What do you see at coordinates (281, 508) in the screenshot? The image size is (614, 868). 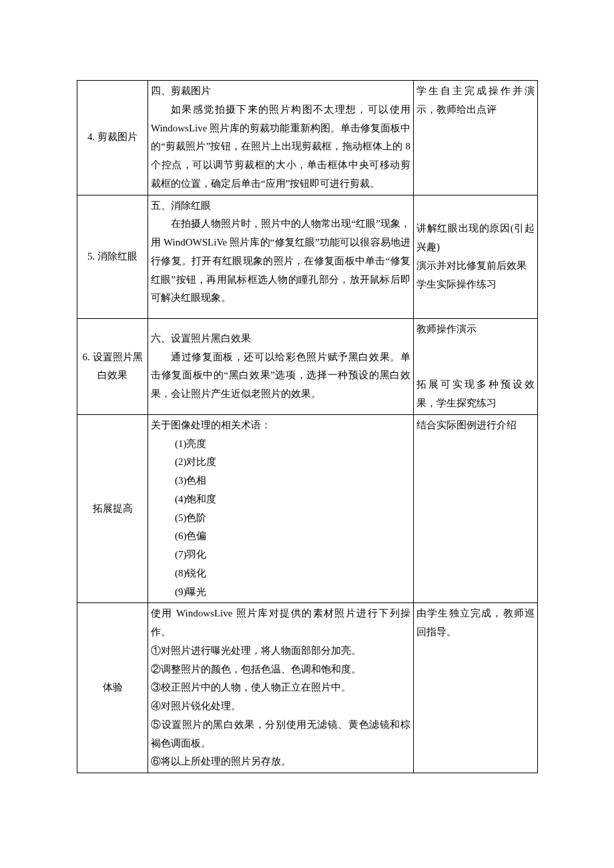 I see `row-content: 关于图像处理的相关术语： (1)亮度 (2)对比度 (3)色相 (4)饱和度 (…` at bounding box center [281, 508].